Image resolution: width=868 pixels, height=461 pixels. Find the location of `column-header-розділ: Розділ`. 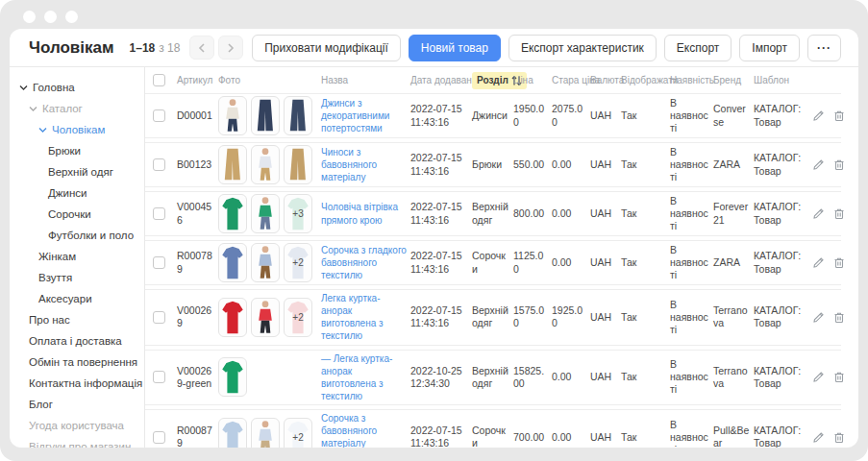

column-header-розділ: Розділ is located at coordinates (492, 81).